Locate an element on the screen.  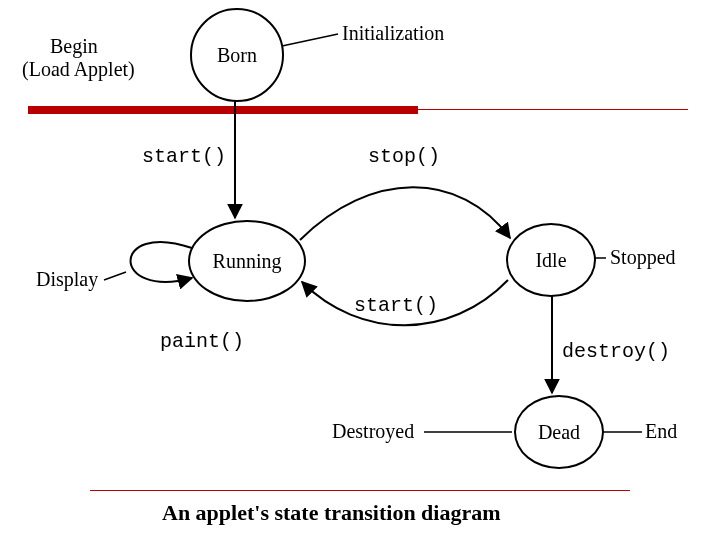
state-running: Running is located at coordinates (247, 261).